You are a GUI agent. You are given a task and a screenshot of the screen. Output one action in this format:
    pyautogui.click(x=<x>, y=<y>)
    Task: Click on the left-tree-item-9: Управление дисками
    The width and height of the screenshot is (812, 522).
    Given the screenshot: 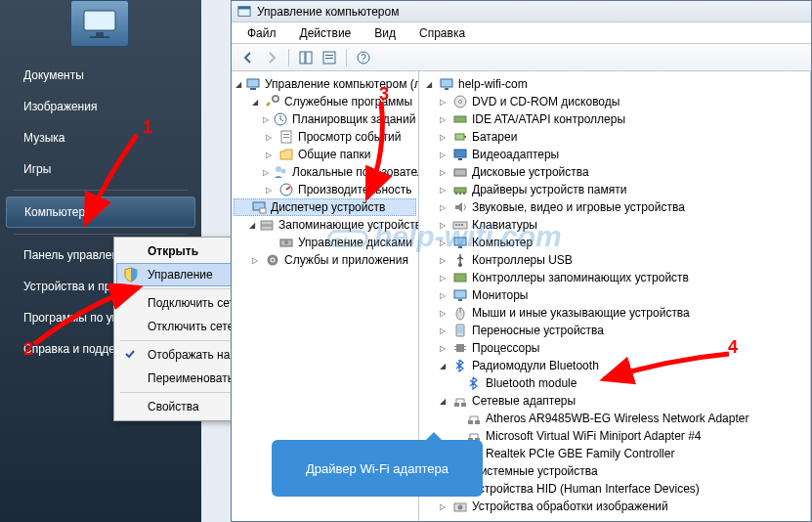 What is the action you would take?
    pyautogui.click(x=324, y=242)
    